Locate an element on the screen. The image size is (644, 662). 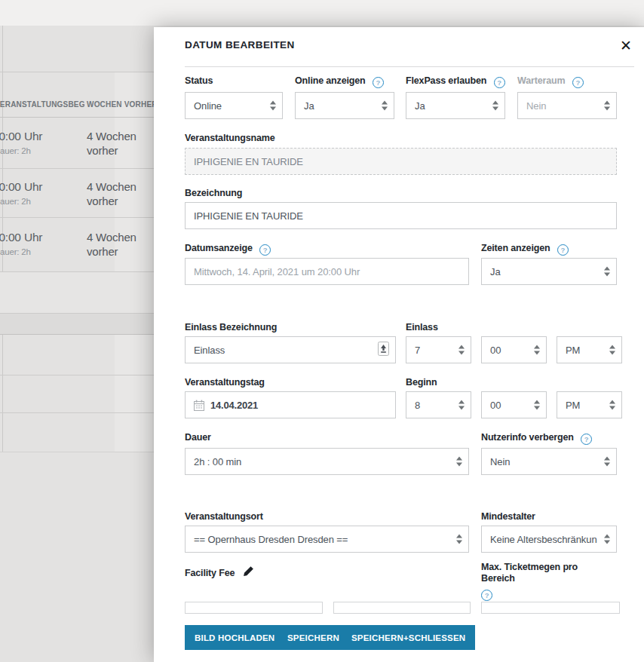
label-text: Dauer is located at coordinates (198, 437).